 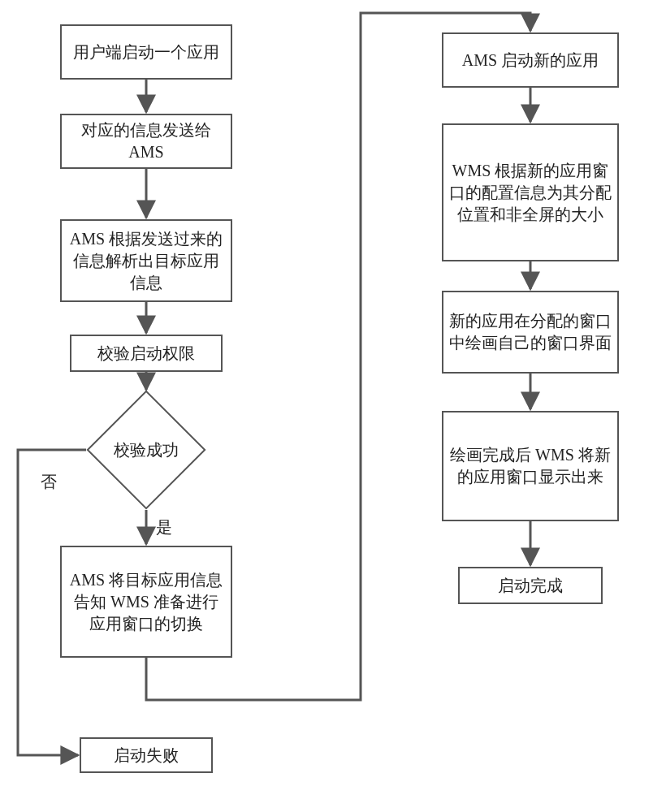 I want to click on box-verify-permission: 校验启动权限, so click(x=146, y=353).